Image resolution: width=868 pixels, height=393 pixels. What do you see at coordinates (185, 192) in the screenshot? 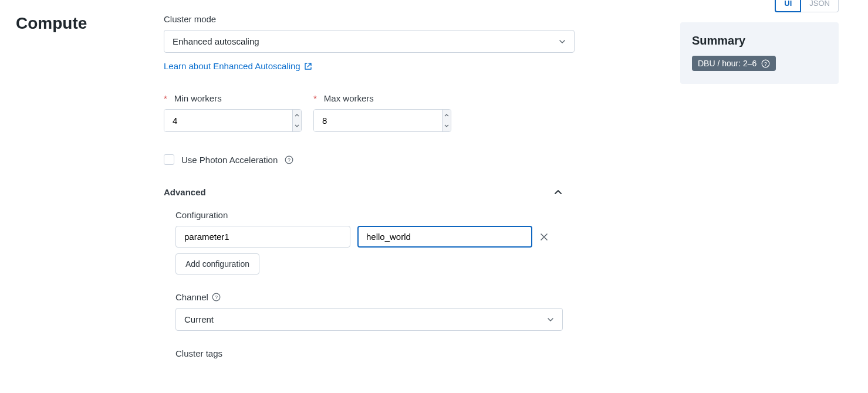
I see `advanced-title: Advanced` at bounding box center [185, 192].